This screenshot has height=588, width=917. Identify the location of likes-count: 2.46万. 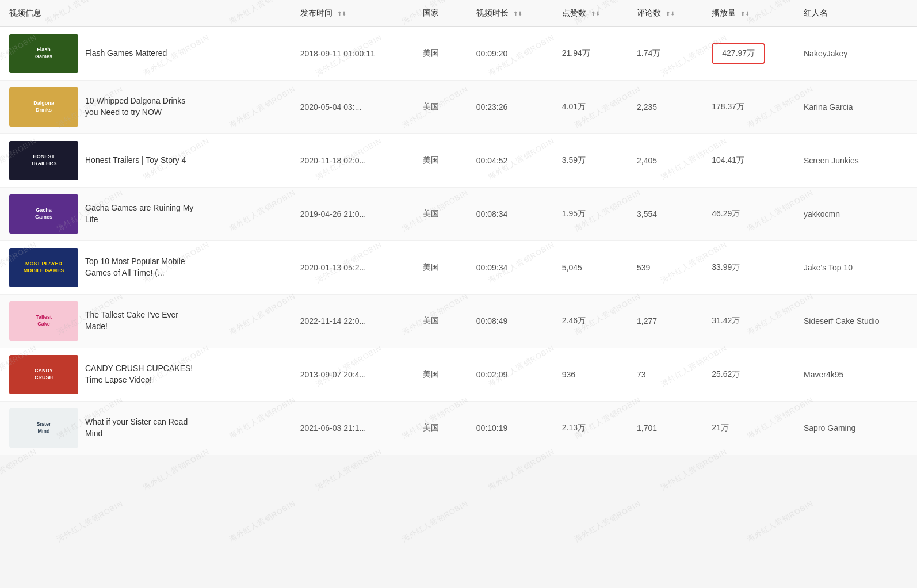
(590, 321).